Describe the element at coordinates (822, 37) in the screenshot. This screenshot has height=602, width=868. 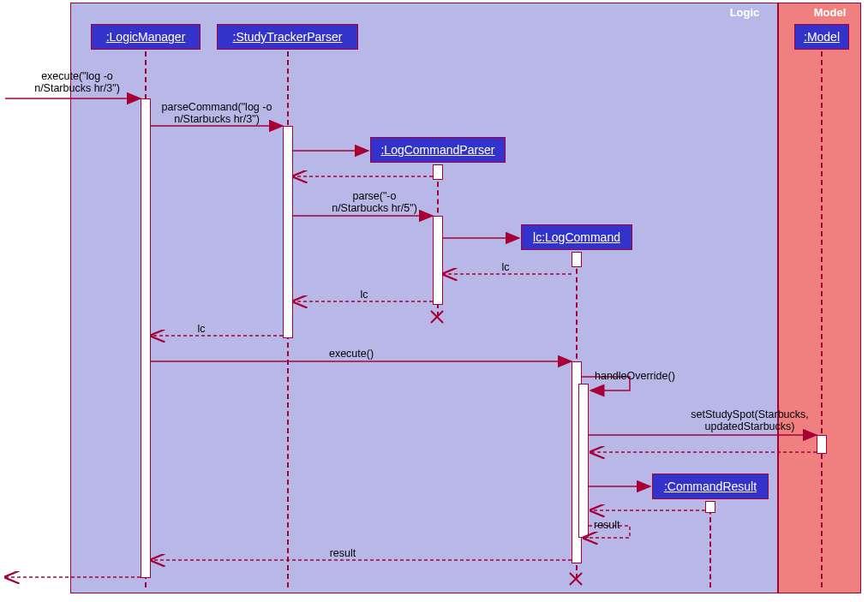
I see `lifeline-model: :Model` at that location.